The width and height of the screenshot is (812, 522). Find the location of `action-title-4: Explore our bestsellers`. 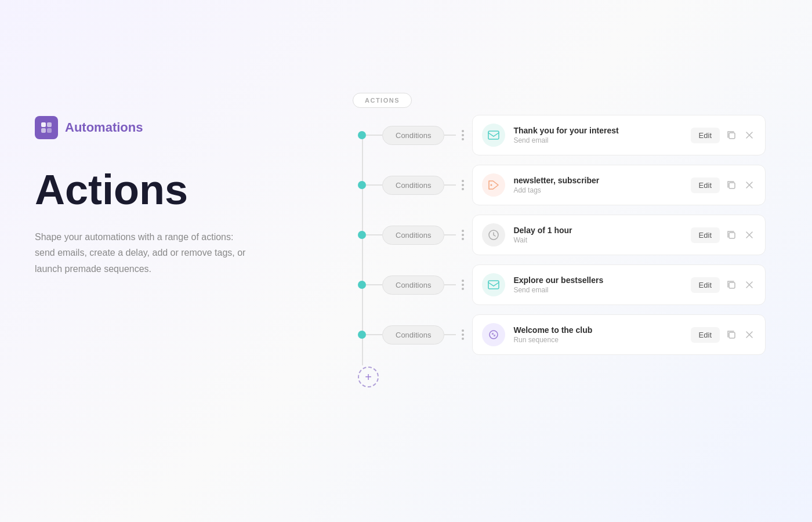

action-title-4: Explore our bestsellers is located at coordinates (597, 280).